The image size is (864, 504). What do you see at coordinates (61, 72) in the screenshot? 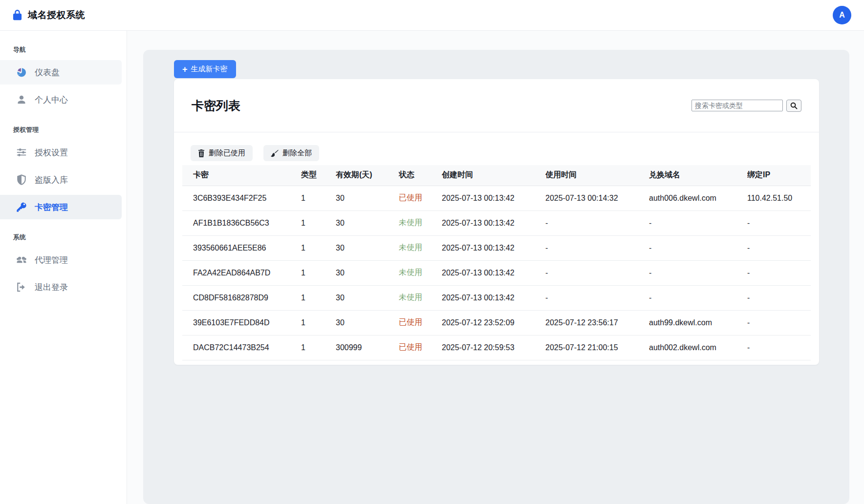
I see `sidebar-item-dashboard: 仪表盘` at bounding box center [61, 72].